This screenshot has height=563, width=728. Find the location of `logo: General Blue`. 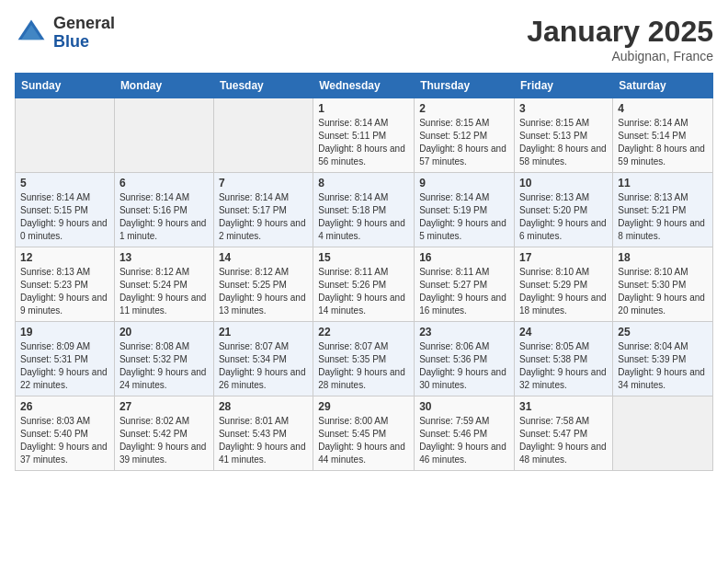

logo: General Blue is located at coordinates (64, 33).